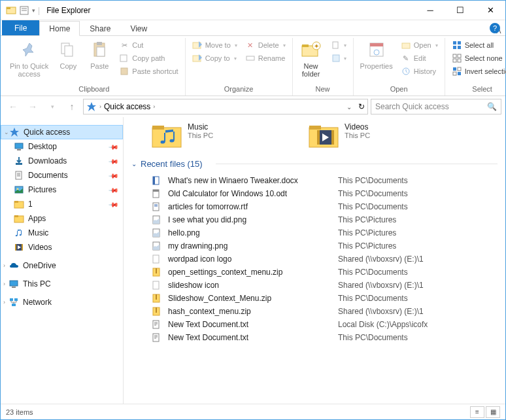 The width and height of the screenshot is (506, 420). What do you see at coordinates (61, 233) in the screenshot?
I see `sidebar-item-music: Music` at bounding box center [61, 233].